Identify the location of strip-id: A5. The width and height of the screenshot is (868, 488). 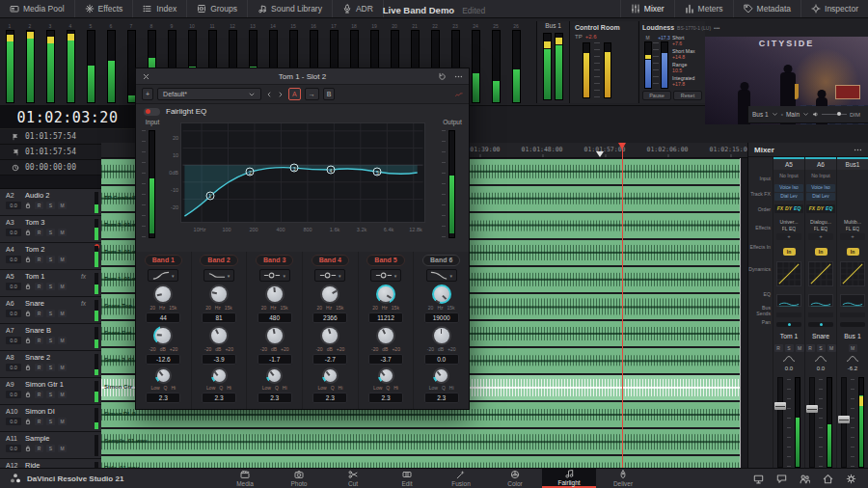
(789, 164).